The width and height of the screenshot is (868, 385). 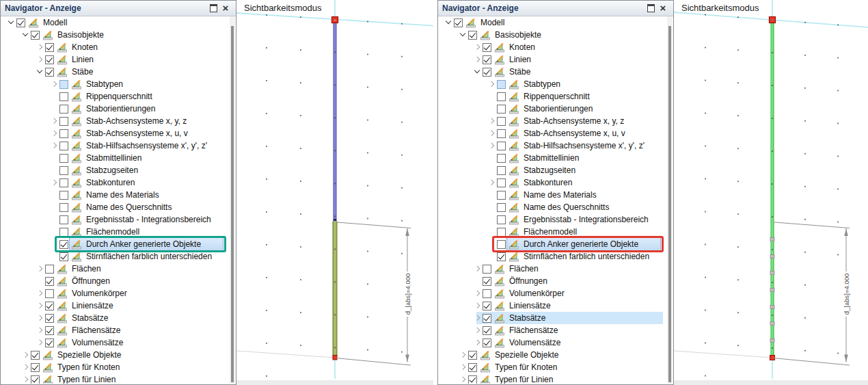 What do you see at coordinates (553, 158) in the screenshot?
I see `tree-item-stabmittellinien: Stabmittellinien` at bounding box center [553, 158].